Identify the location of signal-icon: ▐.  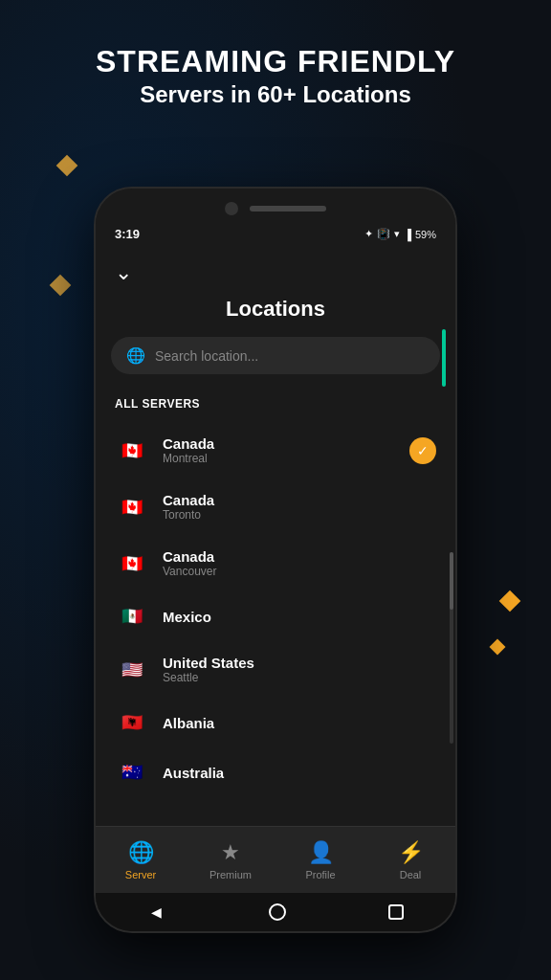
(408, 234).